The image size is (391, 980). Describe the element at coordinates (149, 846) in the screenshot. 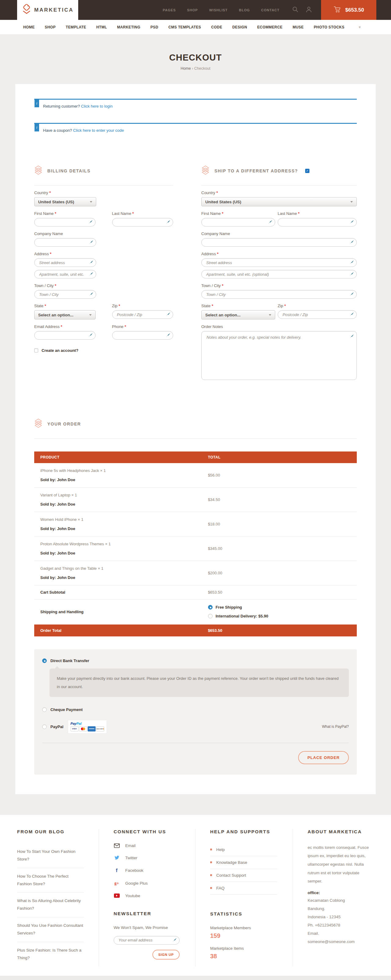

I see `social-email-link: Email` at that location.